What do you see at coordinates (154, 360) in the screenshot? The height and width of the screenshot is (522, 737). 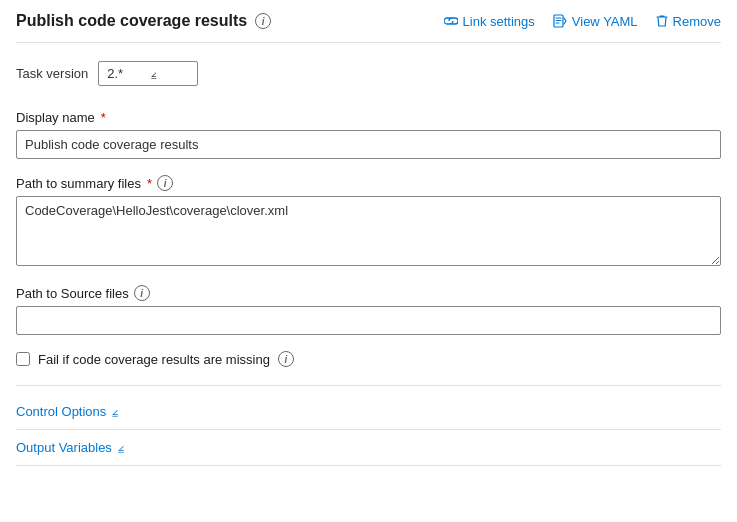 I see `fail-checkbox-label: Fail if code coverage results are missin…` at bounding box center [154, 360].